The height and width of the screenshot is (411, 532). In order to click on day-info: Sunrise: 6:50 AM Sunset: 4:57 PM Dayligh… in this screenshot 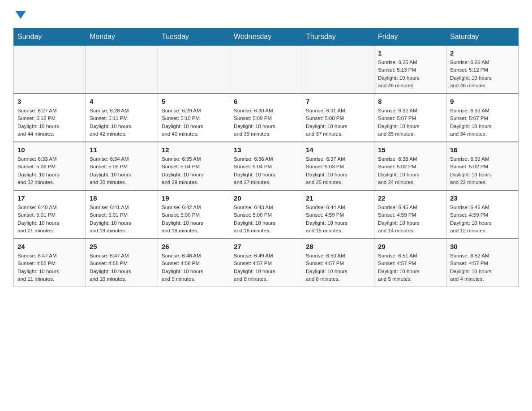, I will do `click(338, 268)`.